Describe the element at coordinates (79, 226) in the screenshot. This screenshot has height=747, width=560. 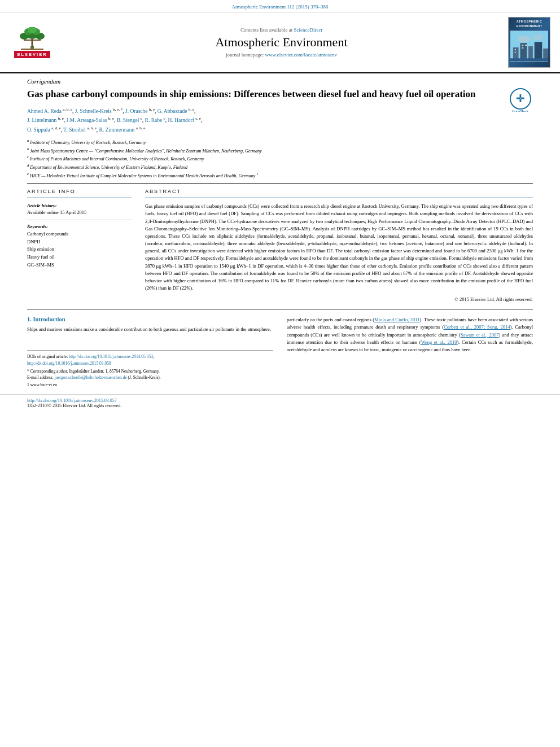
I see `keywords-label: Keywords:` at that location.